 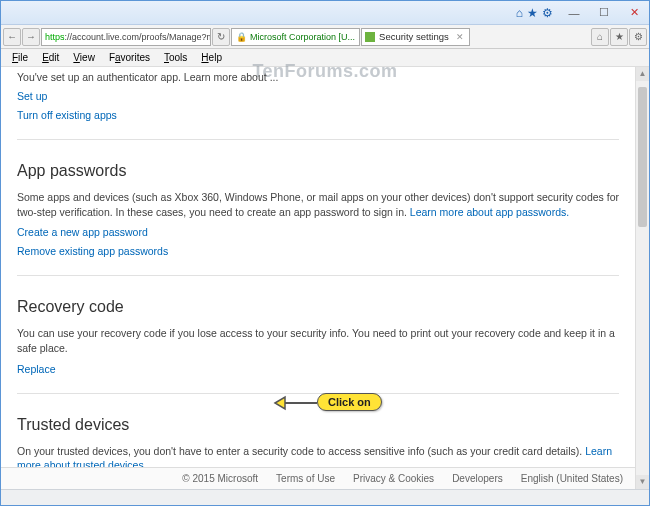 I want to click on menu-favorites: Favorites, so click(x=130, y=58).